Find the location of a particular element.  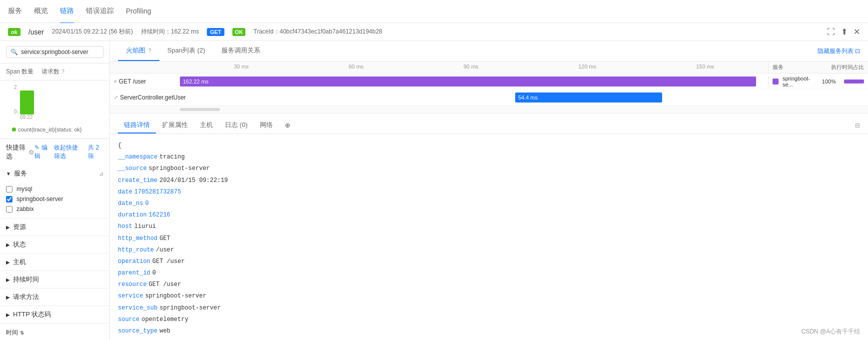

chart-y-max: 2 is located at coordinates (15, 87).